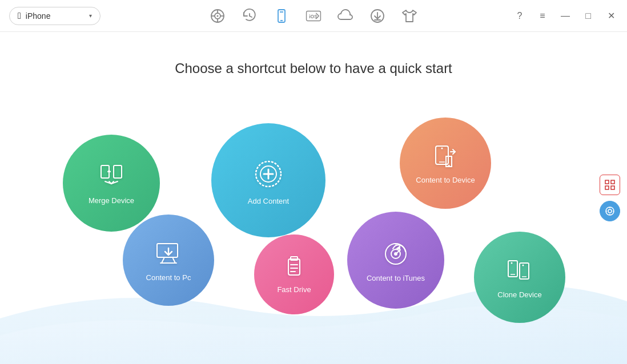  What do you see at coordinates (55, 16) in the screenshot?
I see `device-selector:  iPhone ▾` at bounding box center [55, 16].